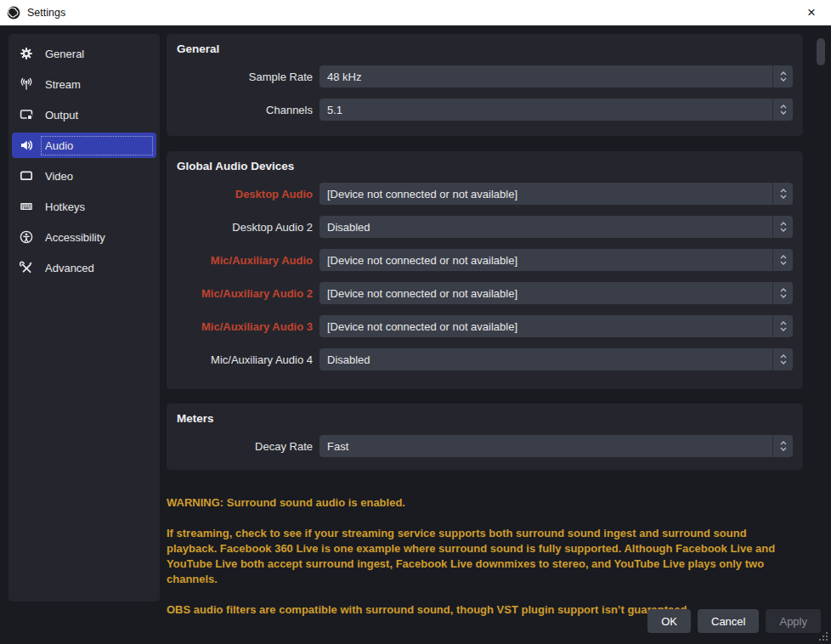  Describe the element at coordinates (821, 52) in the screenshot. I see `scrollbar-thumb` at that location.